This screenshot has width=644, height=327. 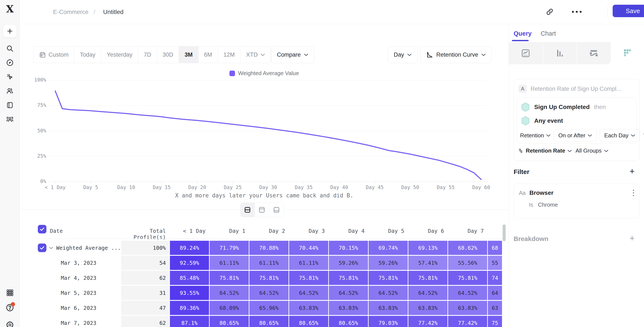 I want to click on users-icon, so click(x=10, y=91).